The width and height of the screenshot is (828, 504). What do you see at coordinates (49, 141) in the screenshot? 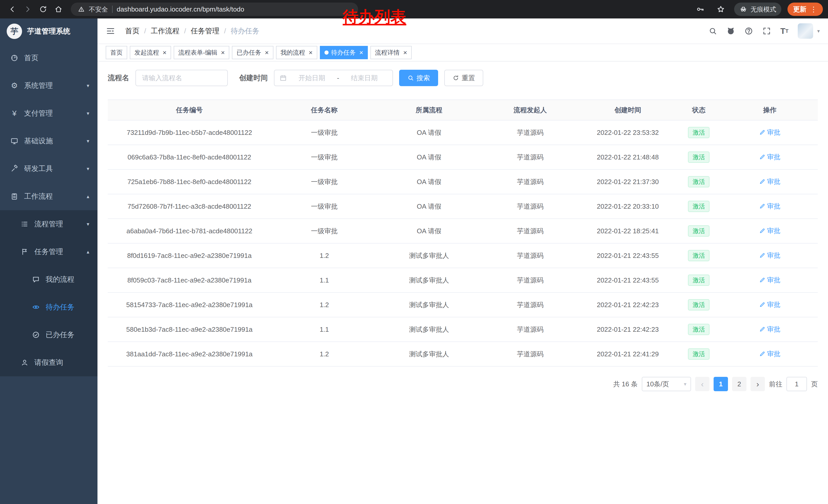
I see `sidebar-item-infrastructure: 基础设施▾` at bounding box center [49, 141].